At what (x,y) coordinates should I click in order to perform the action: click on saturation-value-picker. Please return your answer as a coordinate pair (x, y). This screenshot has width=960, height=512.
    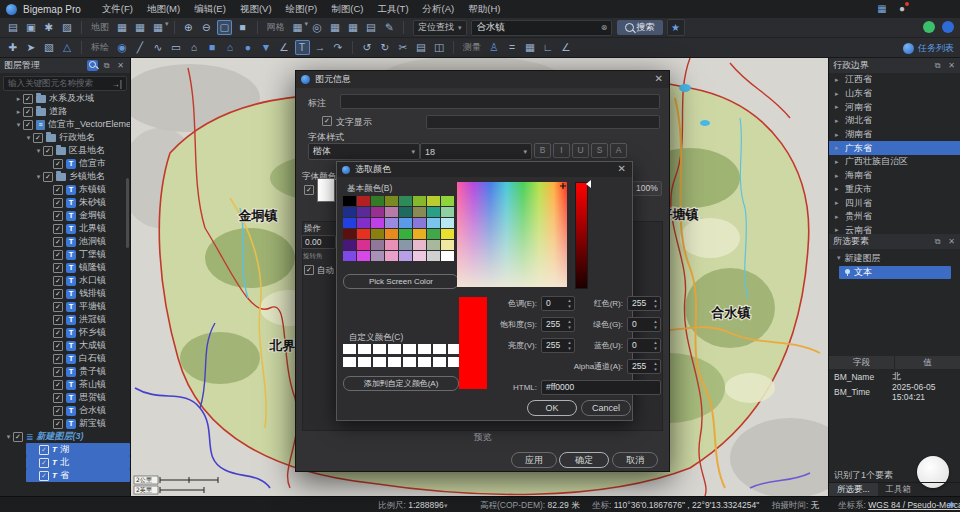
    Looking at the image, I should click on (512, 234).